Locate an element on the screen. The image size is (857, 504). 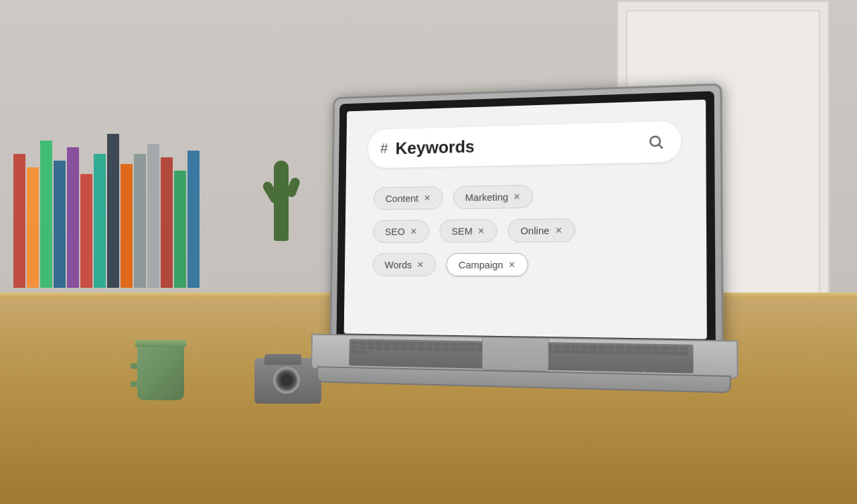
tag-campaign-remove: ✕ is located at coordinates (513, 265).